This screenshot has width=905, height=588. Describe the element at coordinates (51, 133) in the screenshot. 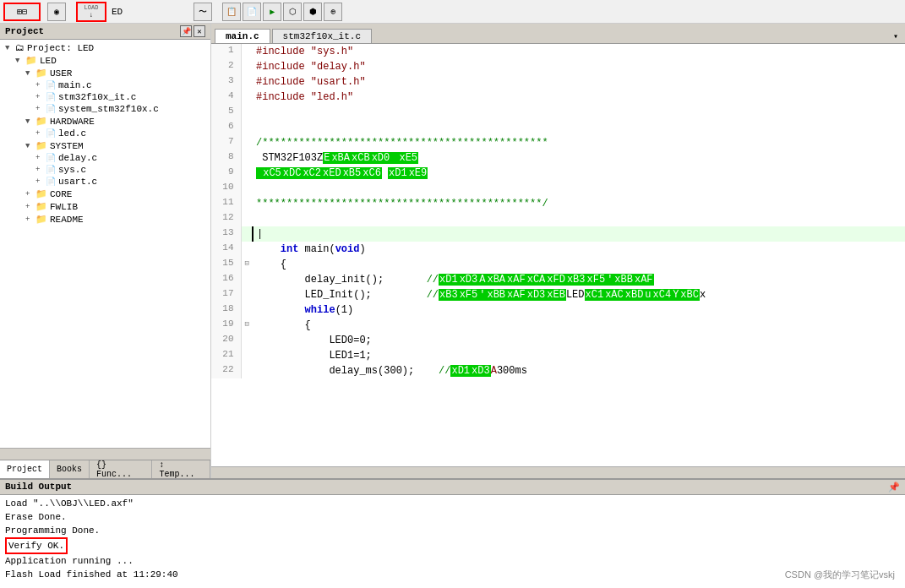

I see `file-led-c-icon: 📄` at that location.